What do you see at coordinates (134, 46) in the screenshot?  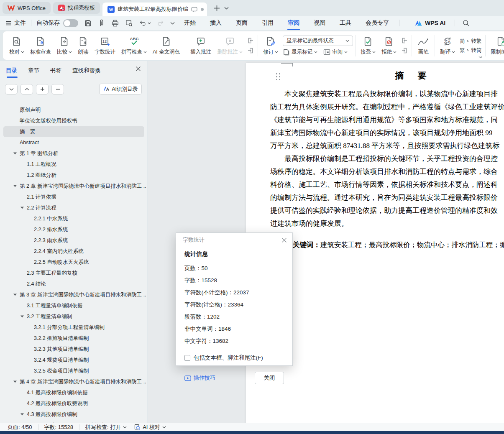 I see `spell-check-button: ABC 拼写检查` at bounding box center [134, 46].